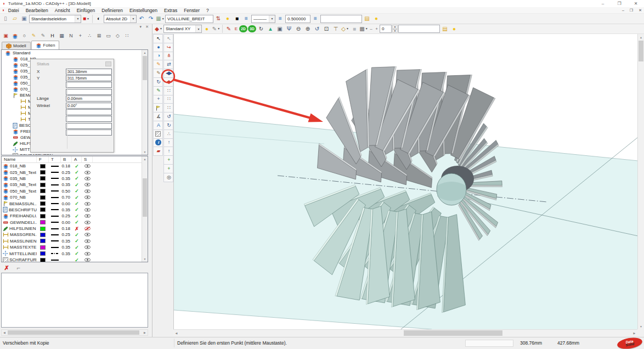 Image resolution: width=644 pixels, height=349 pixels. I want to click on column-header-s: S, so click(87, 159).